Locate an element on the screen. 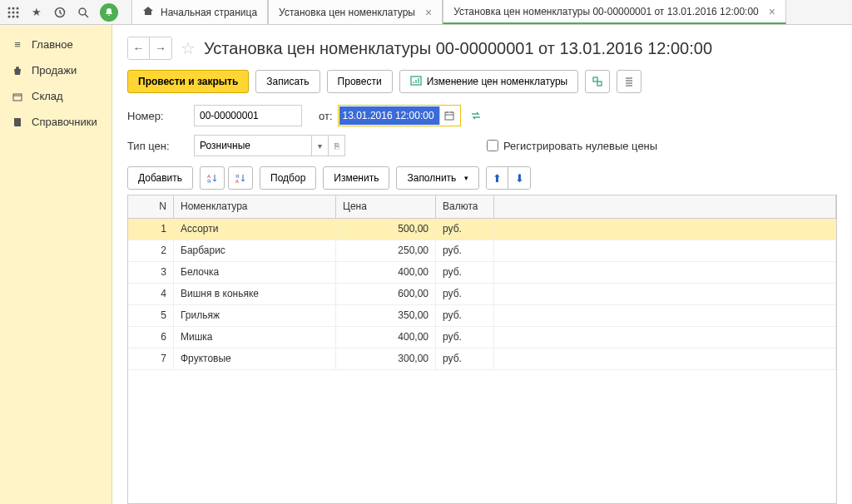  cell-nomenclature: Мишка is located at coordinates (255, 338).